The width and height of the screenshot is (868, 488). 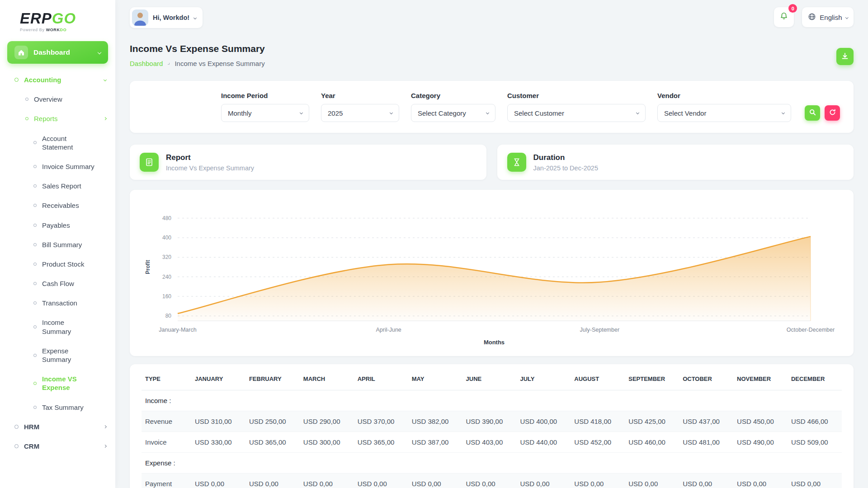 What do you see at coordinates (33, 30) in the screenshot?
I see `powered-by-text: Powered By` at bounding box center [33, 30].